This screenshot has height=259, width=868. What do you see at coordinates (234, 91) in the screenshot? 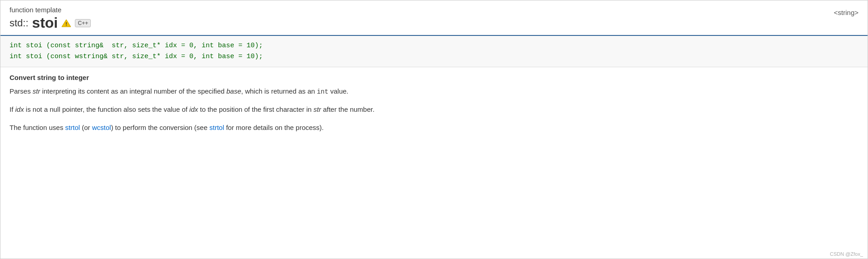
I see `p1-base: base` at bounding box center [234, 91].